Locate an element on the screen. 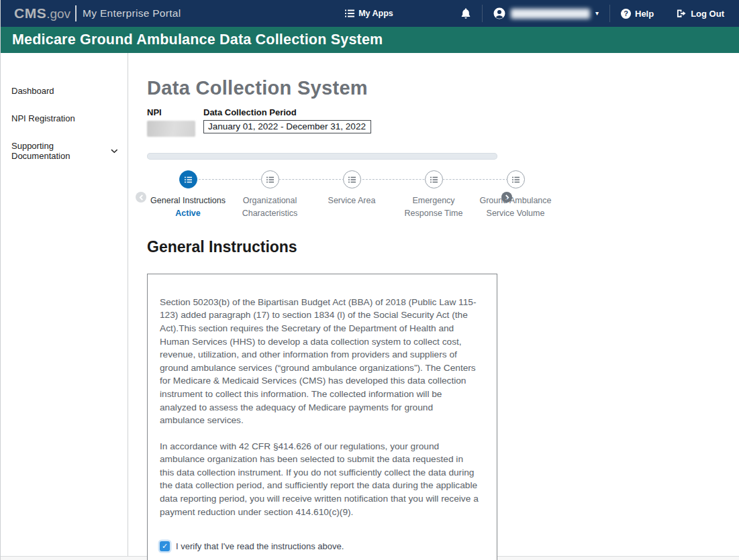 The image size is (739, 560). navbar-center: My Apps is located at coordinates (369, 13).